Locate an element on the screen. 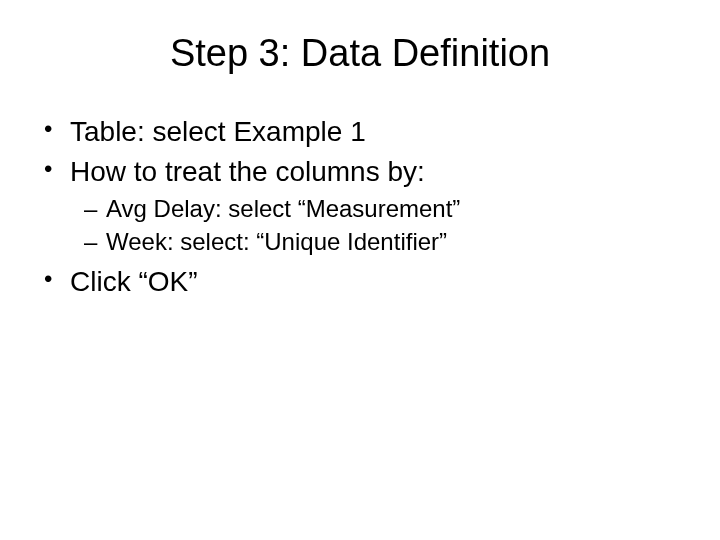 This screenshot has height=540, width=720. bullet-columns-treat: How to treat the columns by: is located at coordinates (366, 172).